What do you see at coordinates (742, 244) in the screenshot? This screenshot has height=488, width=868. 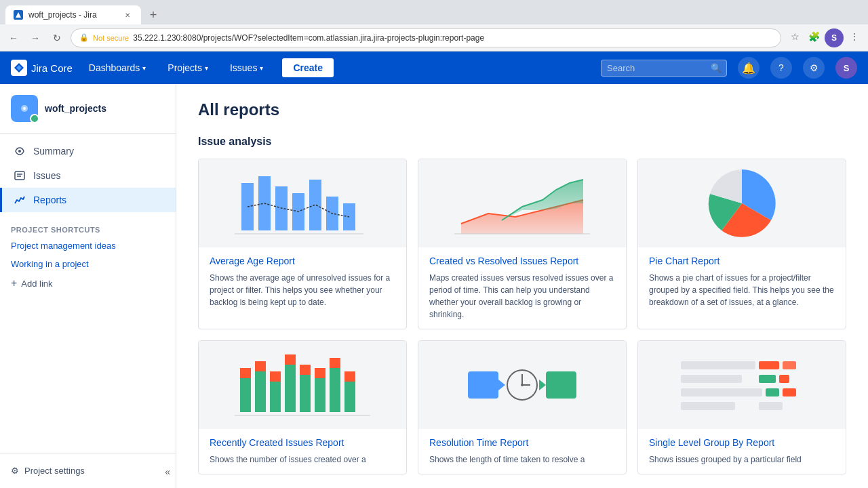 I see `report-card-pie-chart: Pie Chart Report Shows a pie chart of is…` at bounding box center [742, 244].